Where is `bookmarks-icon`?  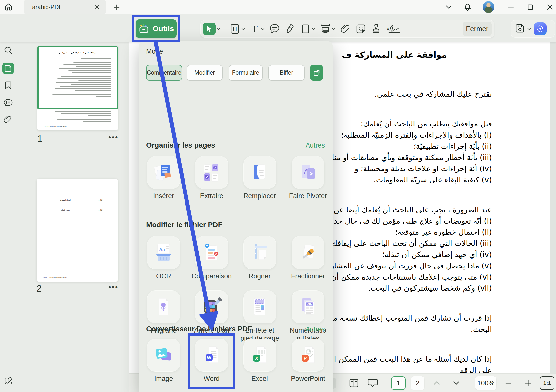 bookmarks-icon is located at coordinates (8, 85).